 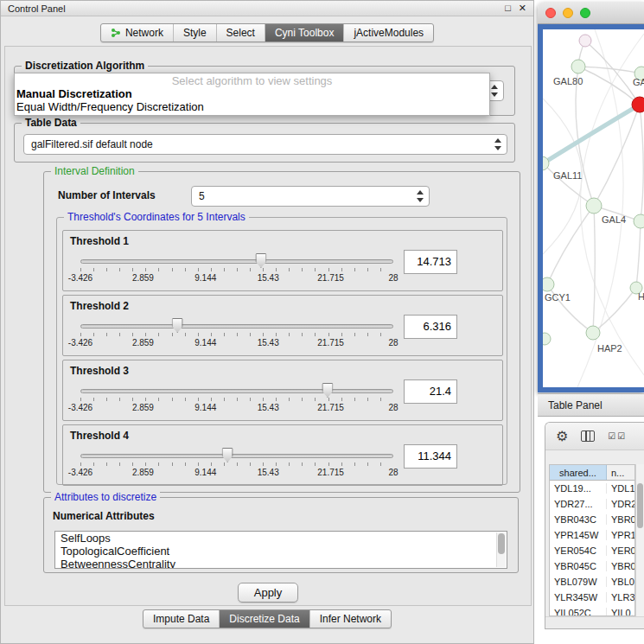 What do you see at coordinates (621, 612) in the screenshot?
I see `cell: YIL0...` at bounding box center [621, 612].